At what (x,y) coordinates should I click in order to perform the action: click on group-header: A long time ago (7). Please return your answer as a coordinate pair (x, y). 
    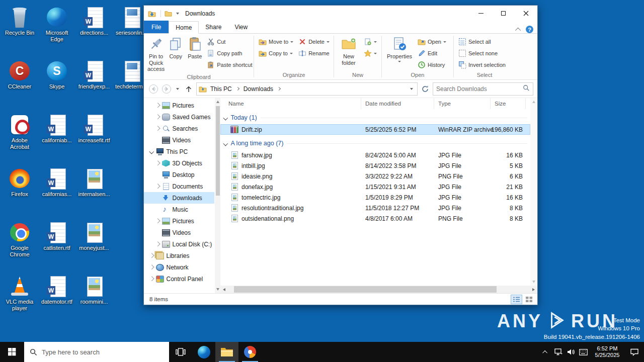
    Looking at the image, I should click on (375, 143).